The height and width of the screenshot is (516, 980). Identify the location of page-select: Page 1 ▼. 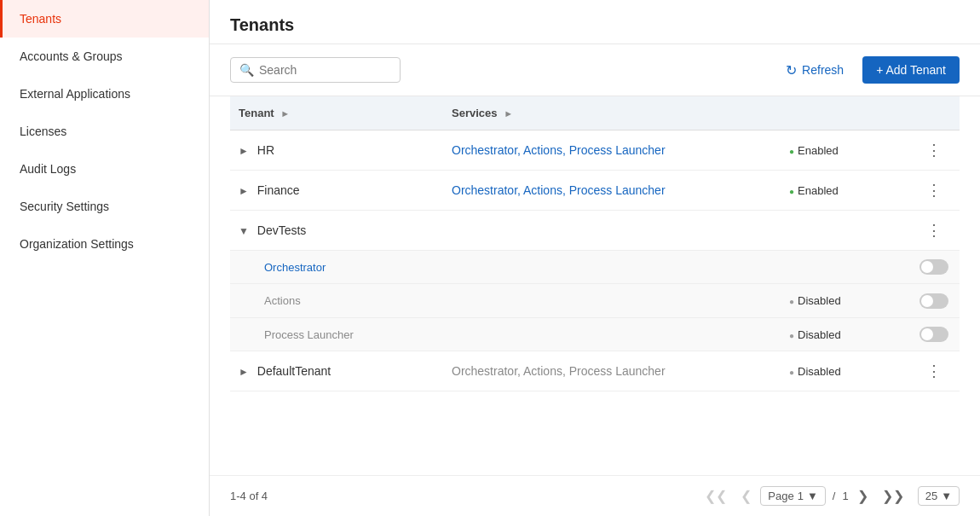
(793, 496).